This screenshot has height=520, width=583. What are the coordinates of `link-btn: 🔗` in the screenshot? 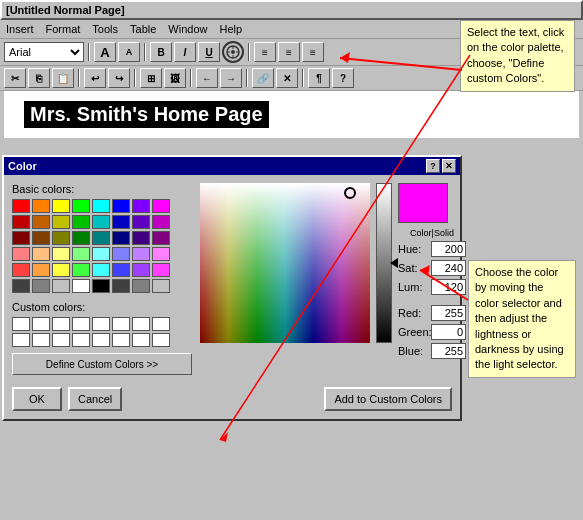 It's located at (263, 78).